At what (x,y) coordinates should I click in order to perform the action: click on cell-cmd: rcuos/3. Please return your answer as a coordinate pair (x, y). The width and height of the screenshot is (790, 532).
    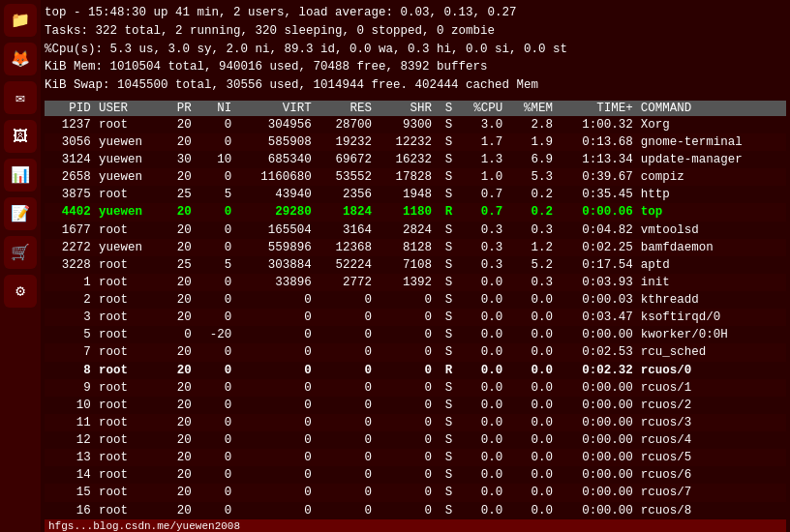
    Looking at the image, I should click on (712, 423).